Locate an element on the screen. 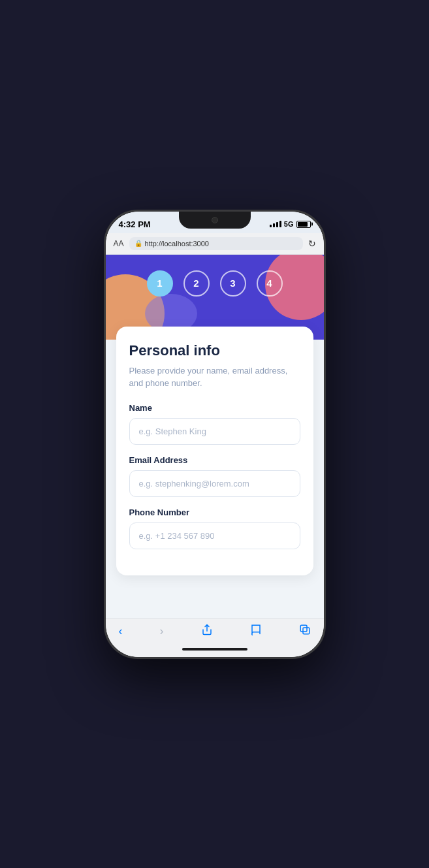 This screenshot has height=868, width=429. tabs-button is located at coordinates (305, 631).